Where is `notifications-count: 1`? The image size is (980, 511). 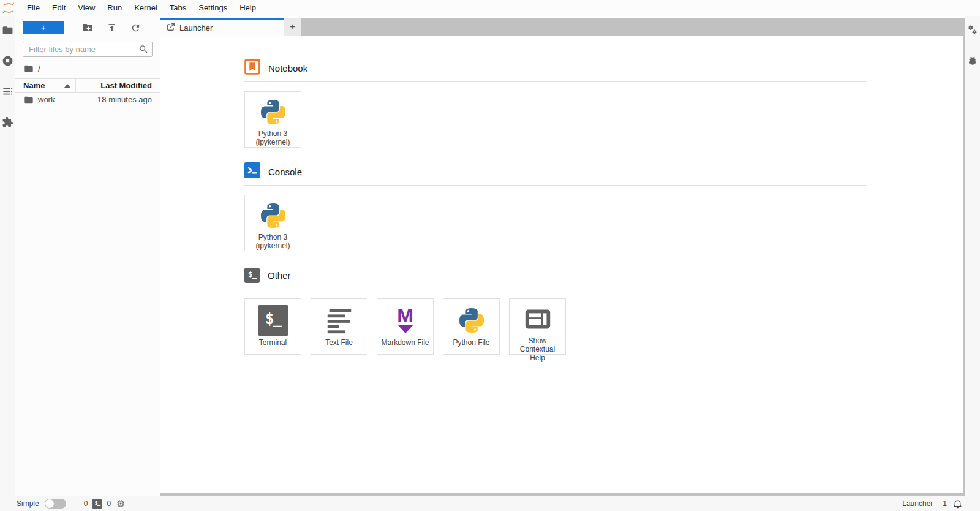 notifications-count: 1 is located at coordinates (944, 504).